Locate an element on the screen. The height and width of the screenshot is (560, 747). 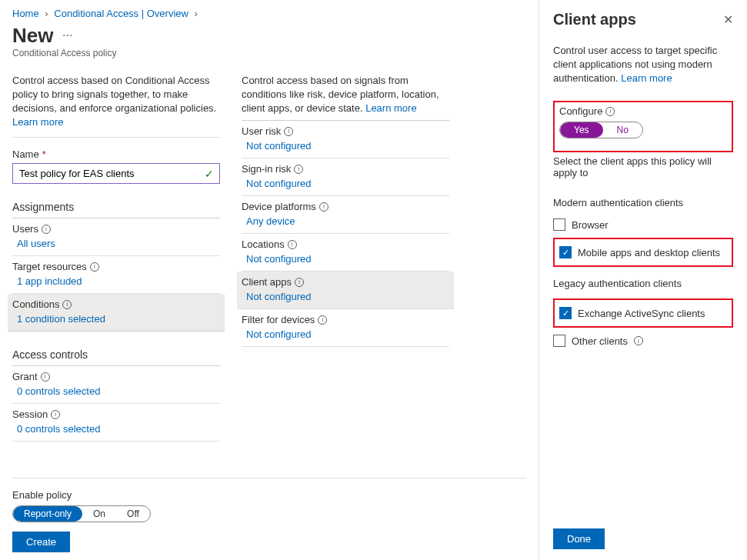
close-icon: ✕ is located at coordinates (728, 20).